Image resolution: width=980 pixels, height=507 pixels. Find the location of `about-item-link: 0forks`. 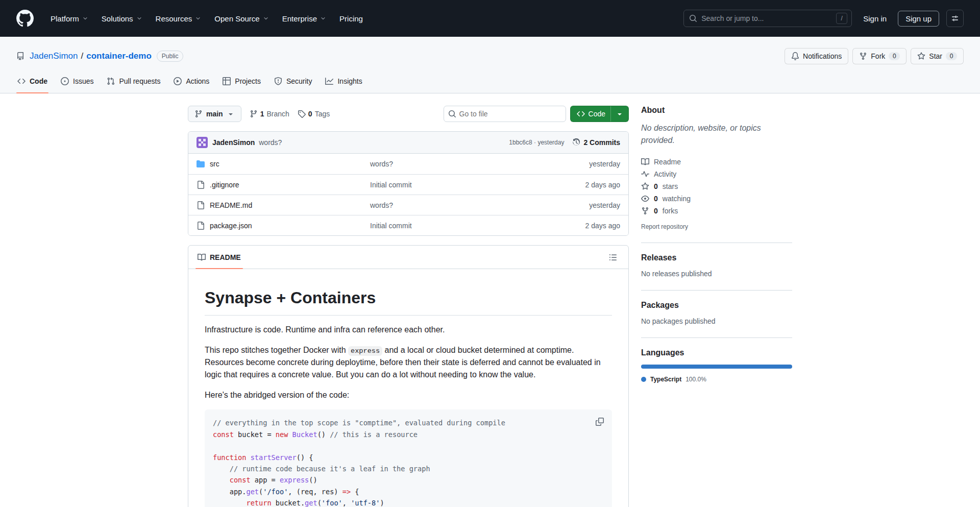

about-item-link: 0forks is located at coordinates (717, 211).